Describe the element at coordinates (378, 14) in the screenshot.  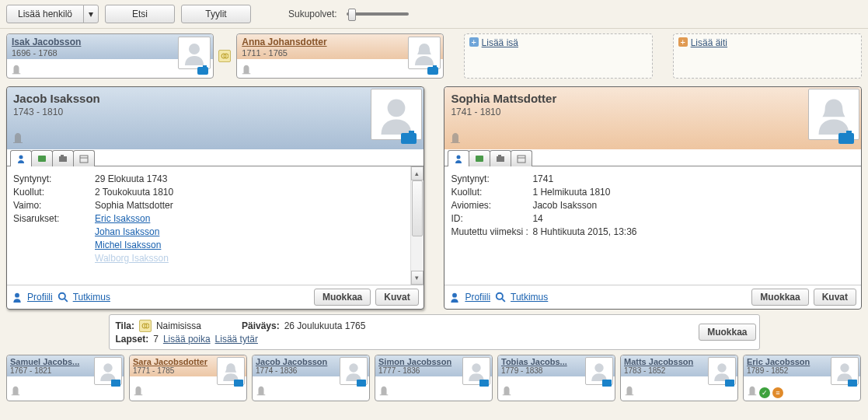
I see `generations-slider` at that location.